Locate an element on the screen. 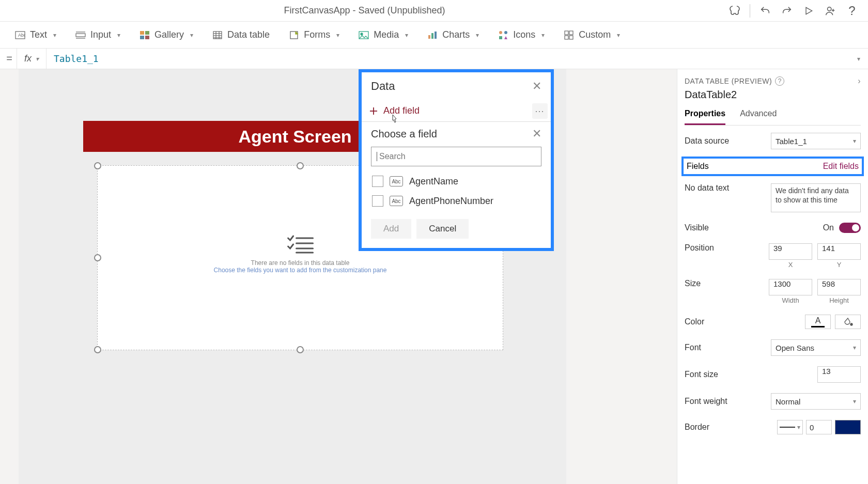 This screenshot has width=868, height=484. share-icon is located at coordinates (830, 11).